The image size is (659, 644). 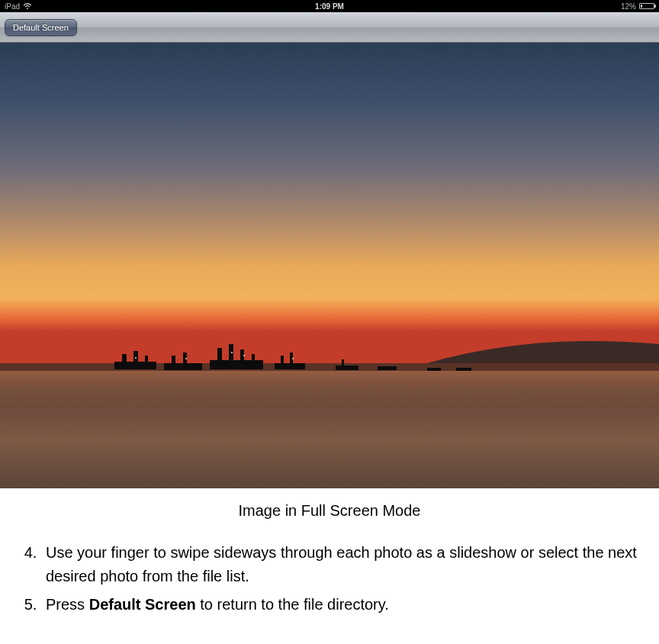 What do you see at coordinates (18, 6) in the screenshot?
I see `status-left: iPad` at bounding box center [18, 6].